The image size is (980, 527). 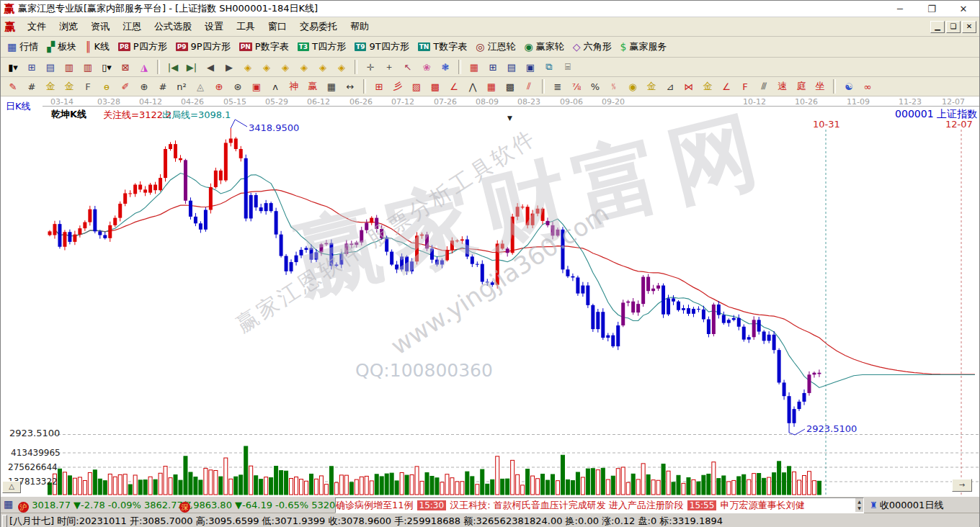 What do you see at coordinates (600, 505) in the screenshot?
I see `news-ticker: 确诊病例增至11例15:30汉王科技: 首款柯氏音血压计完成研发 进入产品注册阶…` at bounding box center [600, 505].